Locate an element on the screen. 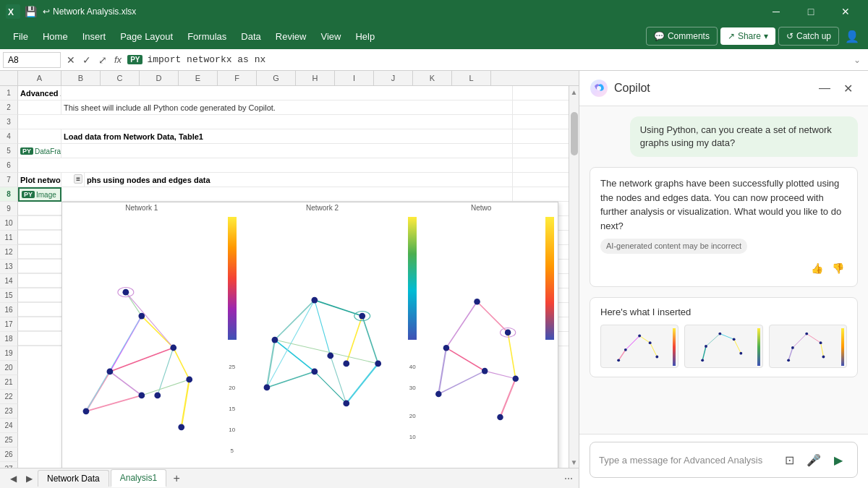  scrollbar-thumb is located at coordinates (574, 134).